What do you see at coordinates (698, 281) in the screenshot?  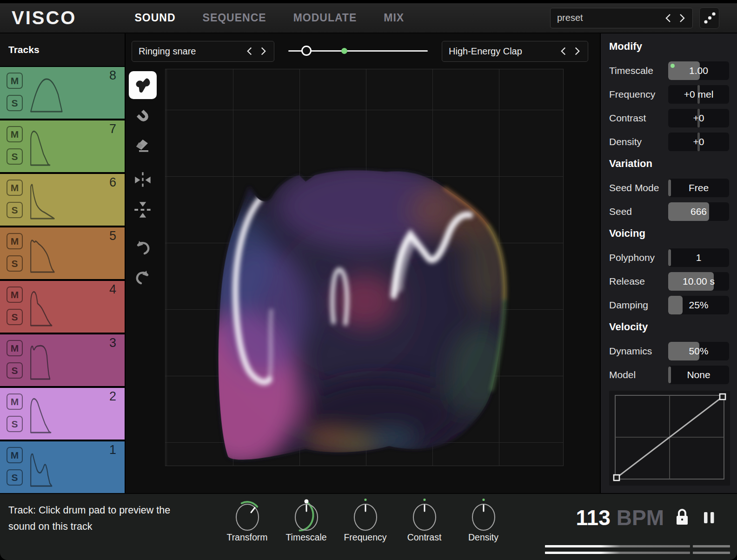 I see `release-slider: 10.00 s` at bounding box center [698, 281].